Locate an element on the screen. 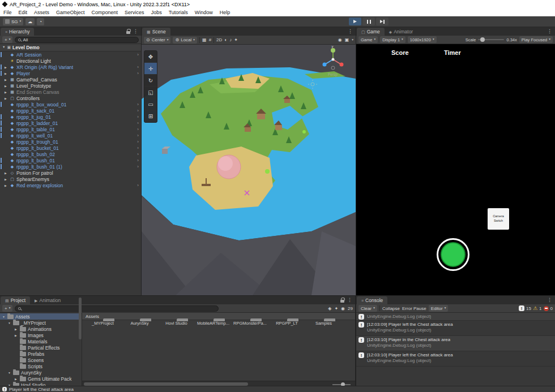 The image size is (555, 392). hierarchy-item: ☀ Directional Light is located at coordinates (70, 61).